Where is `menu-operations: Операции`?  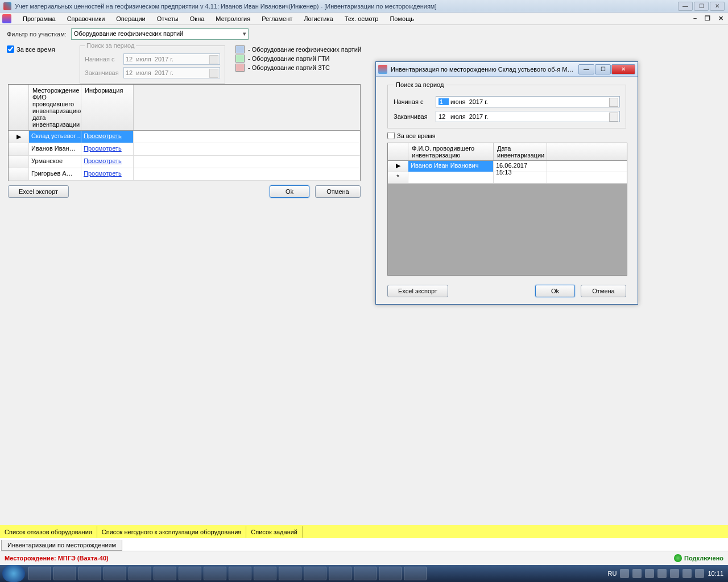
menu-operations: Операции is located at coordinates (131, 19).